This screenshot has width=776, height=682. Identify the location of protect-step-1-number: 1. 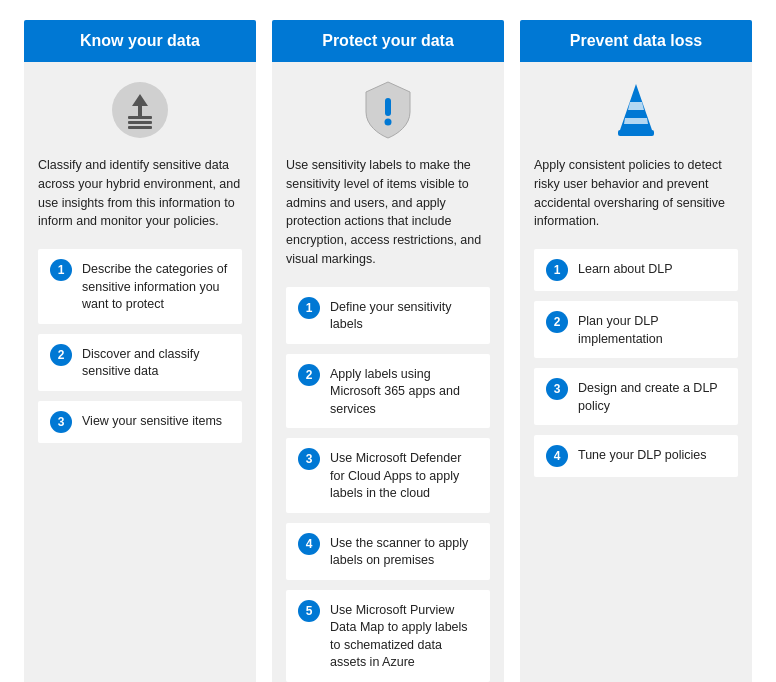
(309, 308).